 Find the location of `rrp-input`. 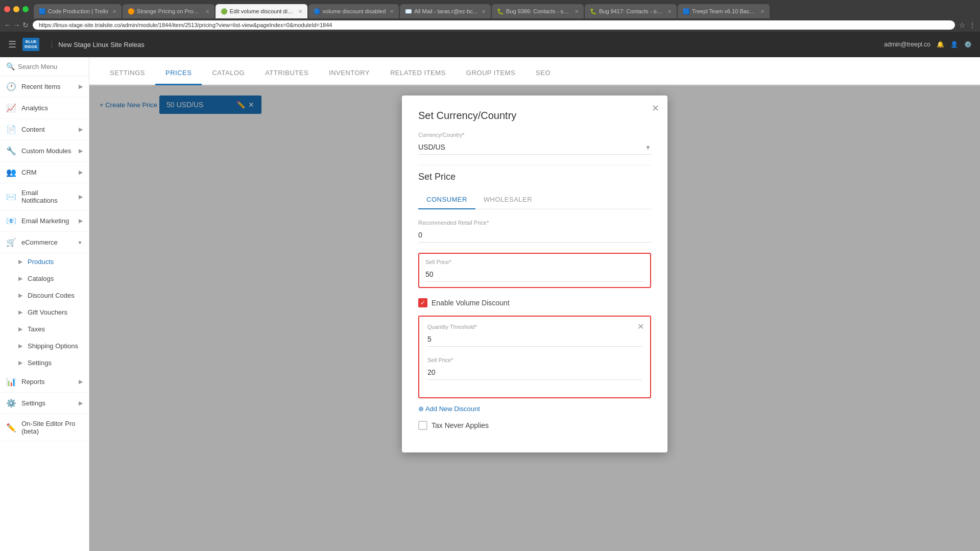

rrp-input is located at coordinates (535, 235).